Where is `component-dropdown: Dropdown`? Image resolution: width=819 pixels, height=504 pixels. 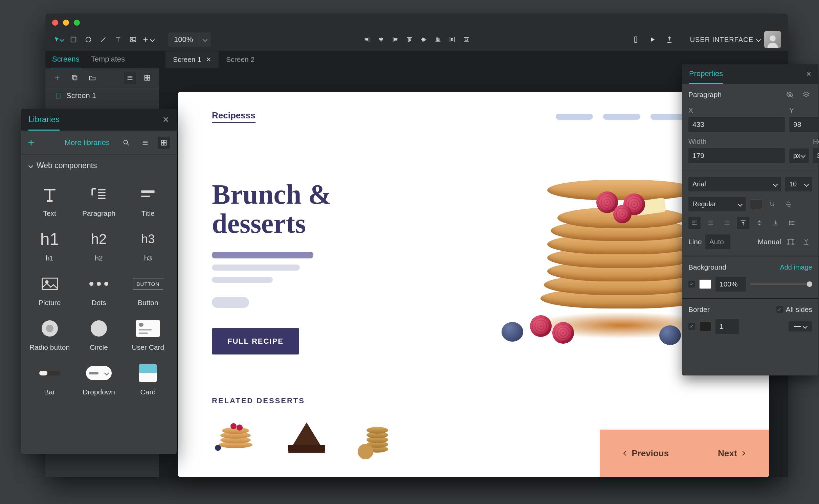 component-dropdown: Dropdown is located at coordinates (99, 379).